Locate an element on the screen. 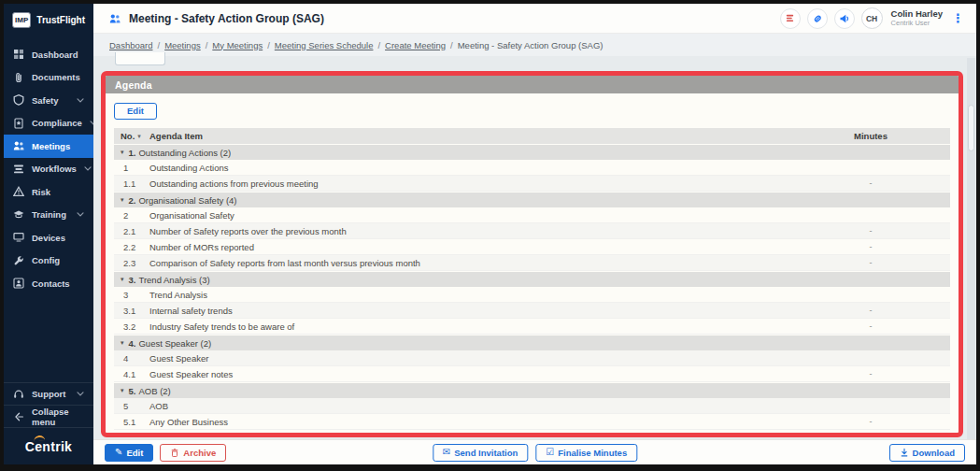 This screenshot has width=980, height=471. breadcrumb-current: Meeting - Safety Action Group (SAG) is located at coordinates (531, 45).